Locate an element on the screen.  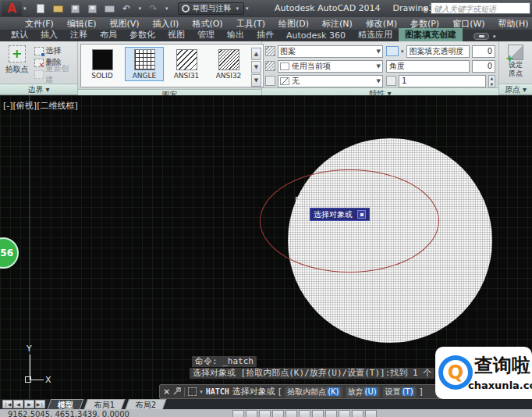
close-icon: × is located at coordinates (167, 392).